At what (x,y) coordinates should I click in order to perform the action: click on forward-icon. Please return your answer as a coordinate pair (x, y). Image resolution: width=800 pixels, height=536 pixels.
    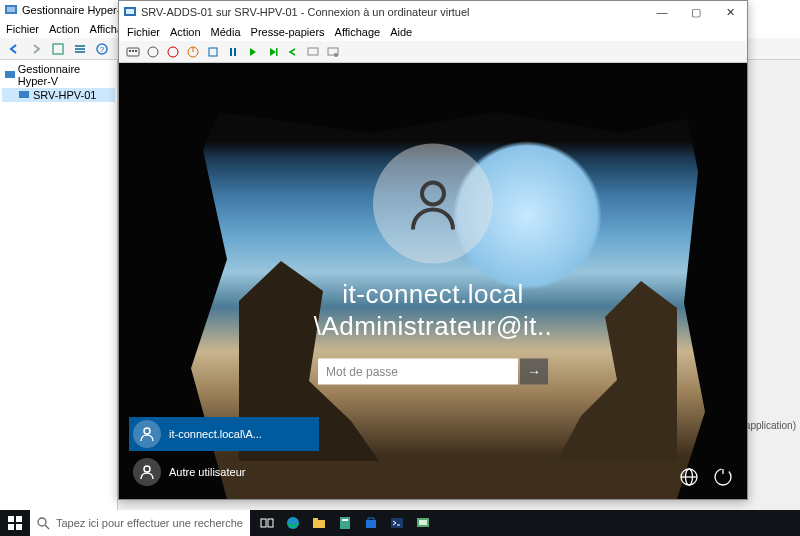
    Looking at the image, I should click on (36, 49).